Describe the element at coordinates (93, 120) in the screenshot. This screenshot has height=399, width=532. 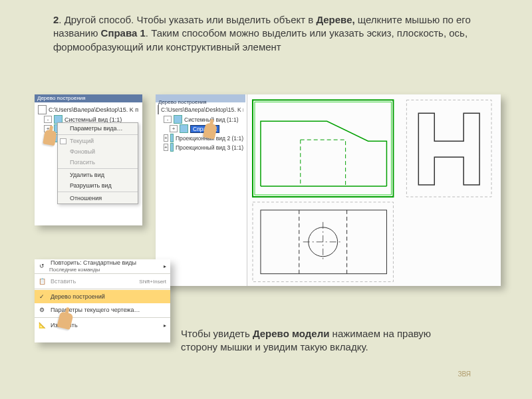
I see `tree-item: Системный вид (1:1)` at that location.